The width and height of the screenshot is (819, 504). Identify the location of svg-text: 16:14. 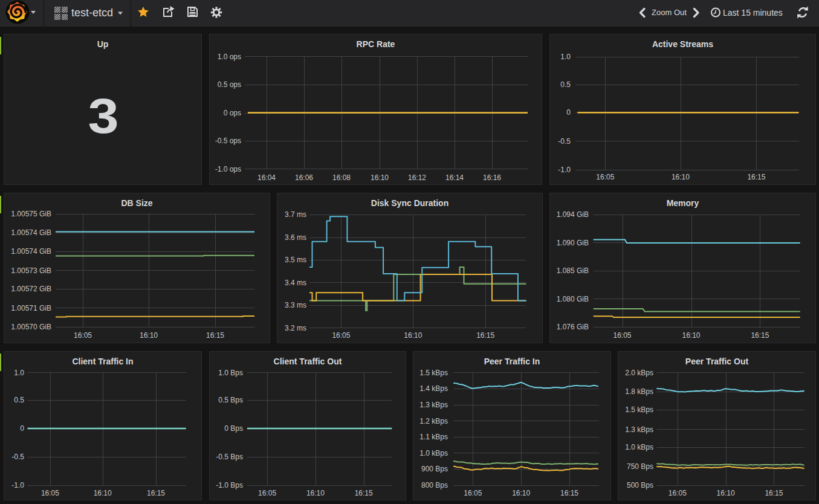
(455, 178).